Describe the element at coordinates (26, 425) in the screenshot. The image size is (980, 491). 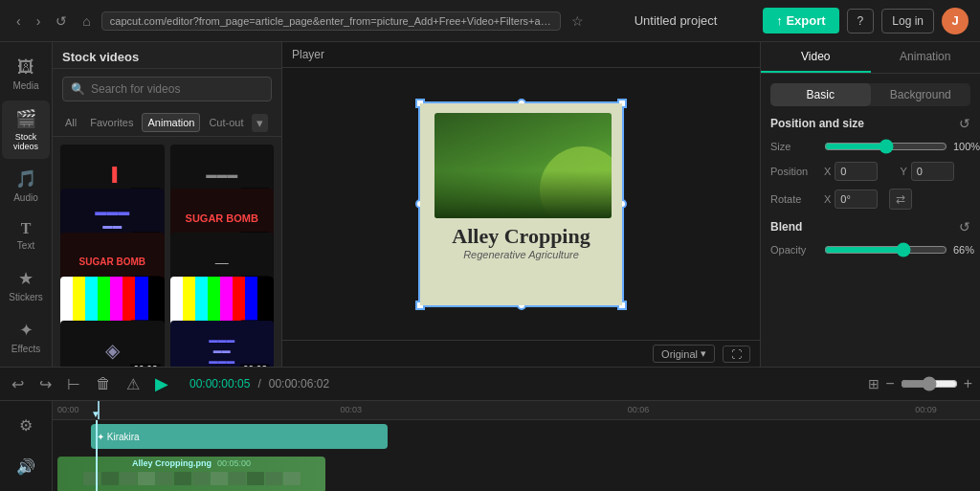
I see `timeline-settings-button: ⚙` at that location.